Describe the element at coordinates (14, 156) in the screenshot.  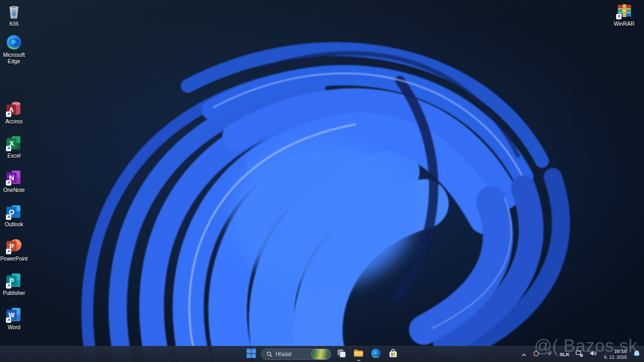
I see `desktop-icon-label: Excel` at that location.